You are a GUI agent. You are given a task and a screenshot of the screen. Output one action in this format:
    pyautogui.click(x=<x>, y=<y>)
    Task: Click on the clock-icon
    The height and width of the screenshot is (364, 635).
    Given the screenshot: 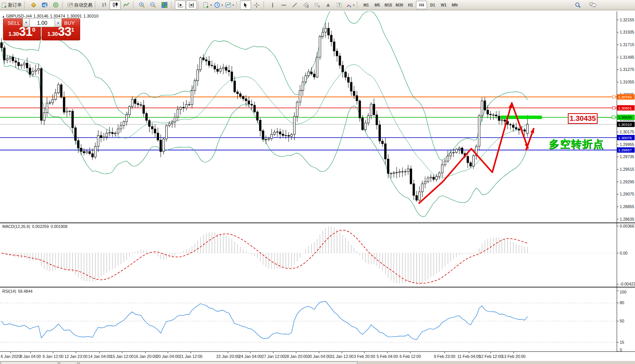 What is the action you would take?
    pyautogui.click(x=217, y=5)
    